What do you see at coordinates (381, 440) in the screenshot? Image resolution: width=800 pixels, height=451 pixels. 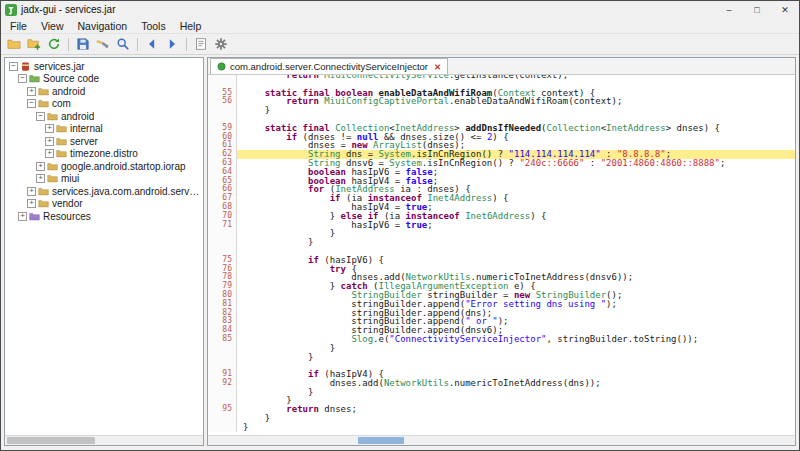 I see `code-scrollbar-thumb` at bounding box center [381, 440].